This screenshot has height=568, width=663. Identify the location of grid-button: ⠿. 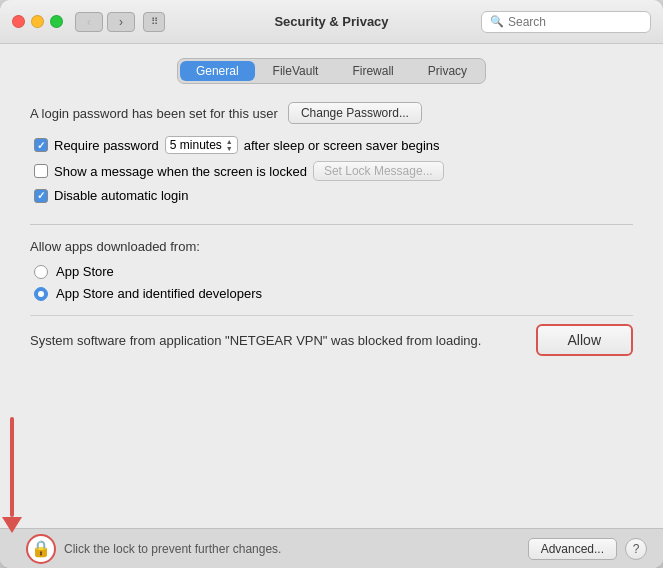
(154, 22).